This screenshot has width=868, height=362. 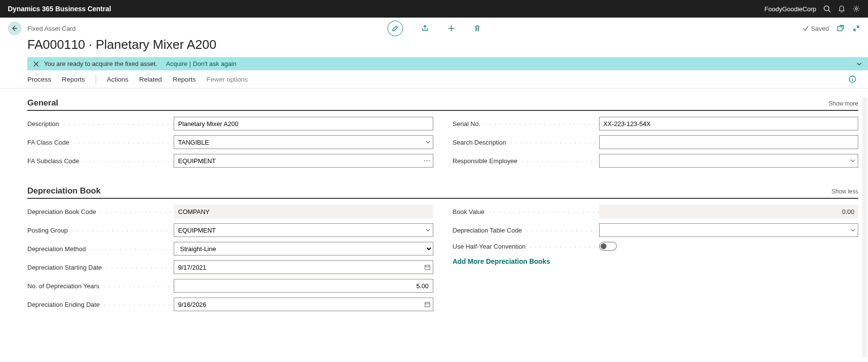 I want to click on section-title-general: General, so click(x=43, y=103).